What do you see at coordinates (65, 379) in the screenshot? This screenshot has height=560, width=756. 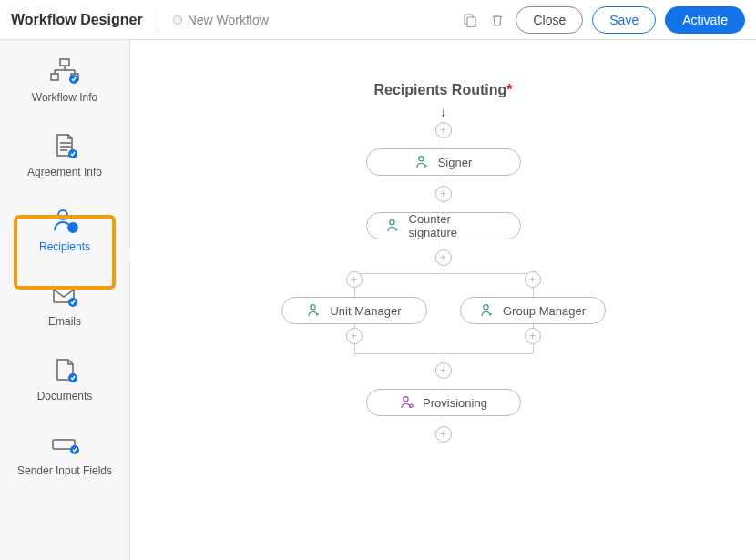 I see `sidebar-item-documents: Documents` at bounding box center [65, 379].